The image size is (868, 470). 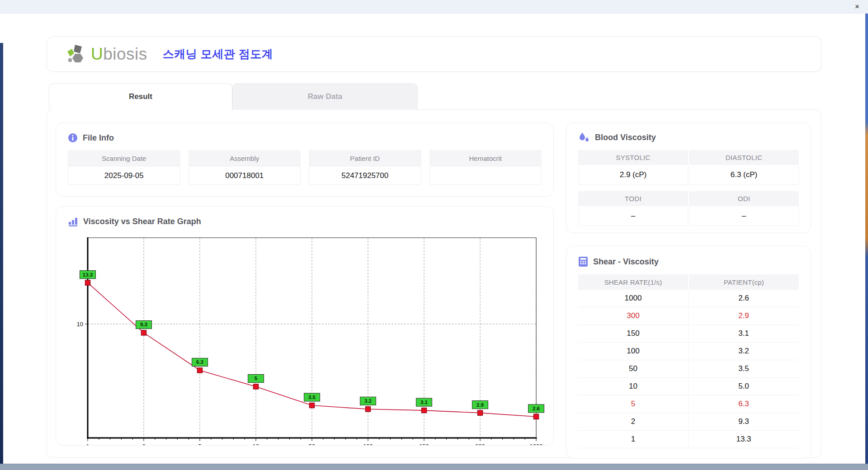 I want to click on logo-text: Ubiosis, so click(x=119, y=54).